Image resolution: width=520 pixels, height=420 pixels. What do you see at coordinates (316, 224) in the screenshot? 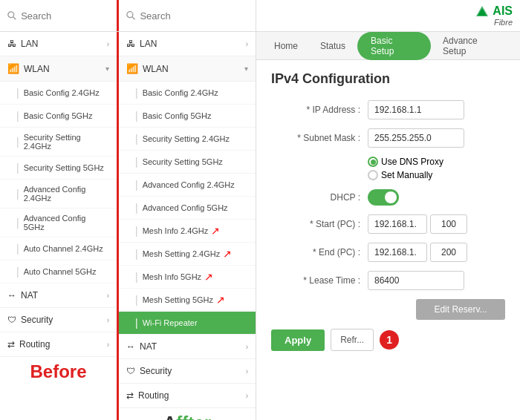
I see `start-pc-label: * Start (PC) :` at bounding box center [316, 224].